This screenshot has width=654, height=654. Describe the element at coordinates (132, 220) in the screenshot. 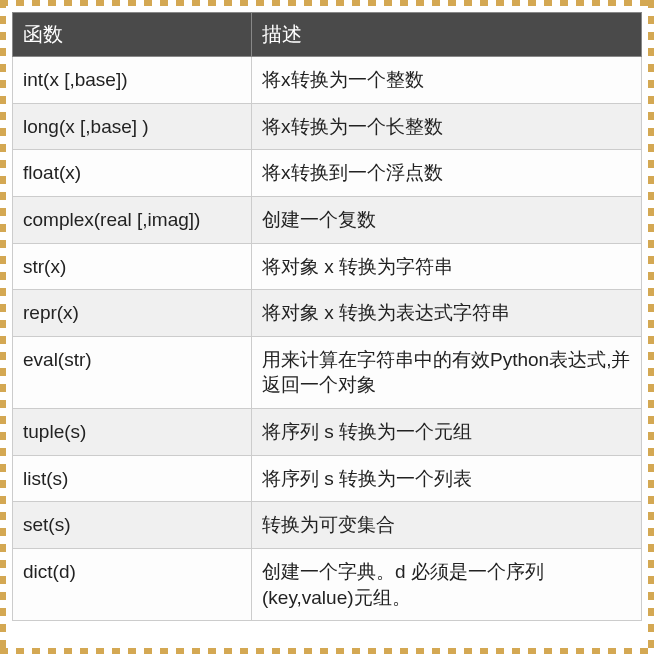

I see `cell-func: complex(real [,imag])` at that location.